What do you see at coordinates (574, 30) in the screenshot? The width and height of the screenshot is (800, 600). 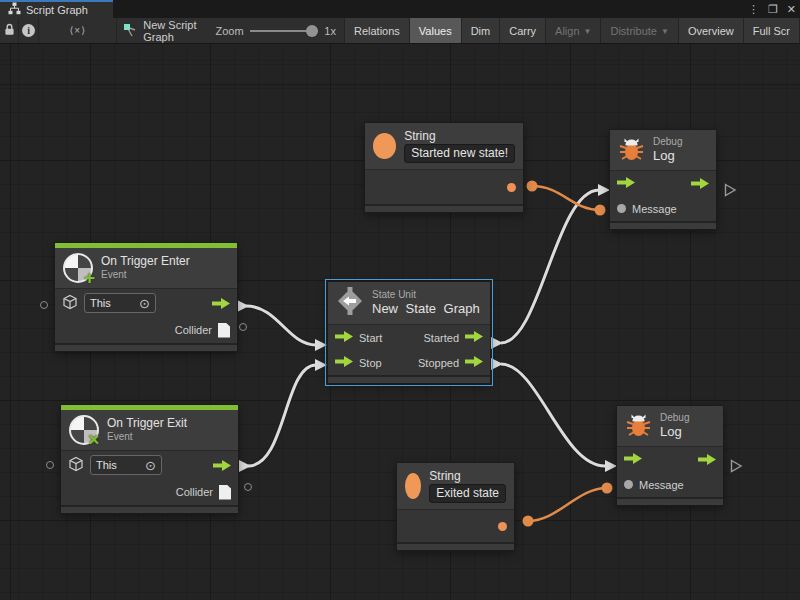 I see `align-button: Align ▼` at bounding box center [574, 30].